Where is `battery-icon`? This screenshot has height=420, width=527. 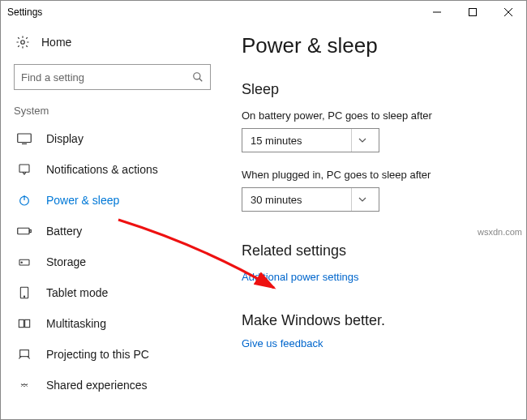
battery-icon is located at coordinates (24, 231).